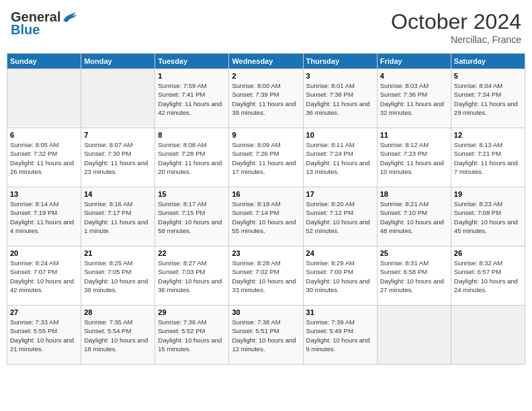 The height and width of the screenshot is (411, 532). Describe the element at coordinates (266, 135) in the screenshot. I see `day-number: 9` at that location.